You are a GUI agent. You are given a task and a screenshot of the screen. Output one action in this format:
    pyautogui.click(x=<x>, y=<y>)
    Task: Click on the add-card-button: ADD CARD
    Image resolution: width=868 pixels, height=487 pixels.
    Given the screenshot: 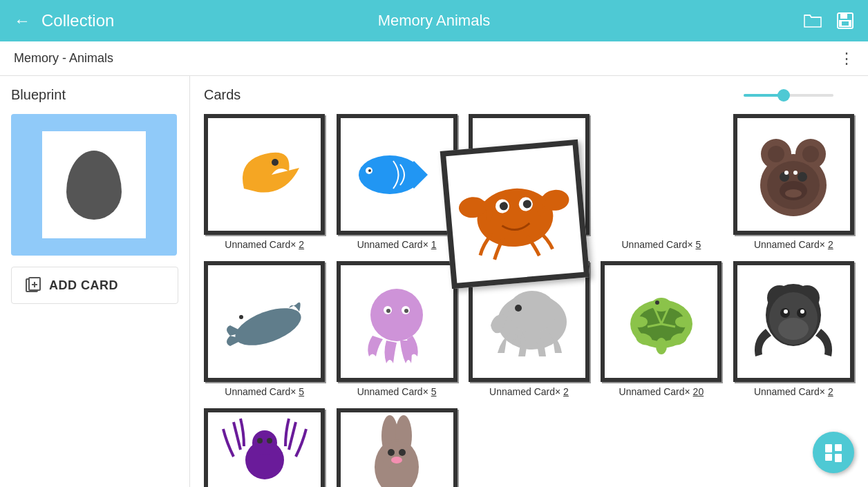 What is the action you would take?
    pyautogui.click(x=95, y=285)
    